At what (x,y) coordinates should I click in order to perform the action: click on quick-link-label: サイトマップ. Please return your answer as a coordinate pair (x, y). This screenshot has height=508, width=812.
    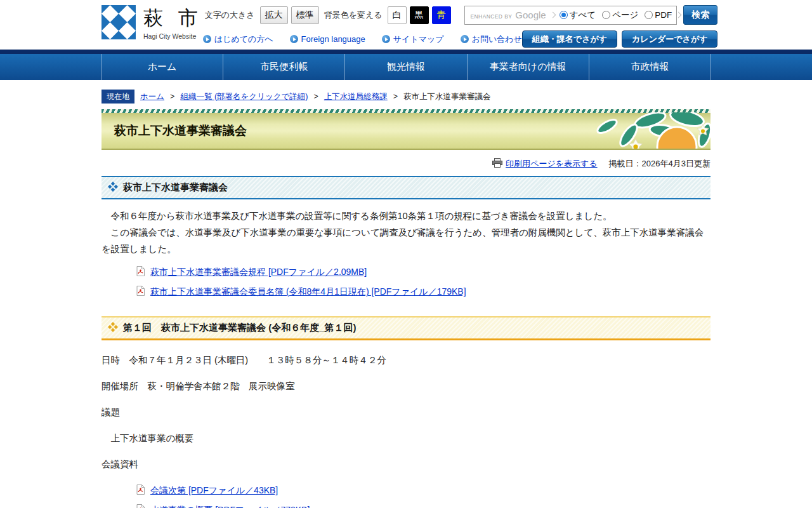
    Looking at the image, I should click on (419, 39).